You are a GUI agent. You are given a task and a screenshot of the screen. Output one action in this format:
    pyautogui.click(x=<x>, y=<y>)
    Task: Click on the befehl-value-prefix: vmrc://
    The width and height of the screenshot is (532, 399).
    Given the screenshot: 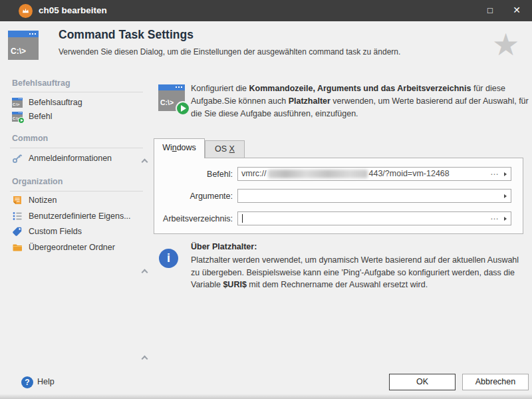 What is the action you would take?
    pyautogui.click(x=254, y=174)
    